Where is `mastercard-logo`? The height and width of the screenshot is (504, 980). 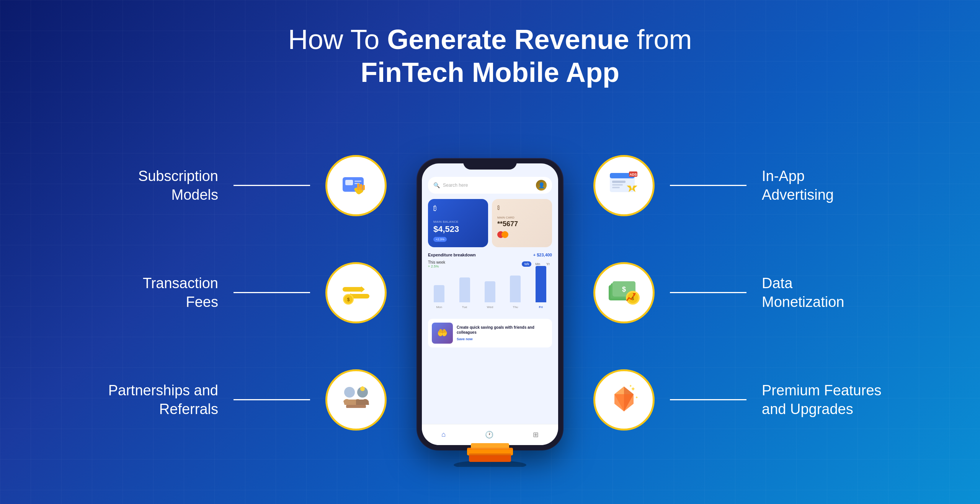 mastercard-logo is located at coordinates (522, 235).